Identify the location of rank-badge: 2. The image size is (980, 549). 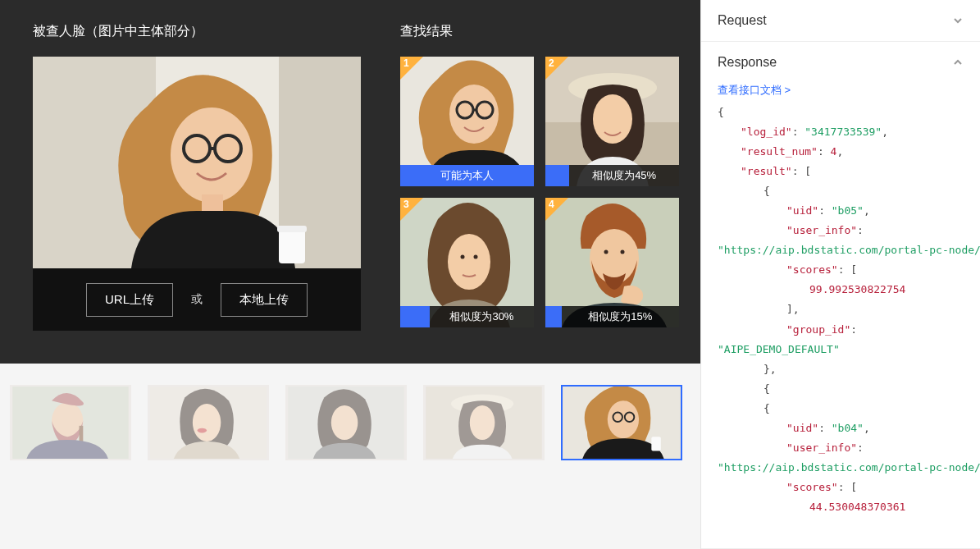
(557, 68).